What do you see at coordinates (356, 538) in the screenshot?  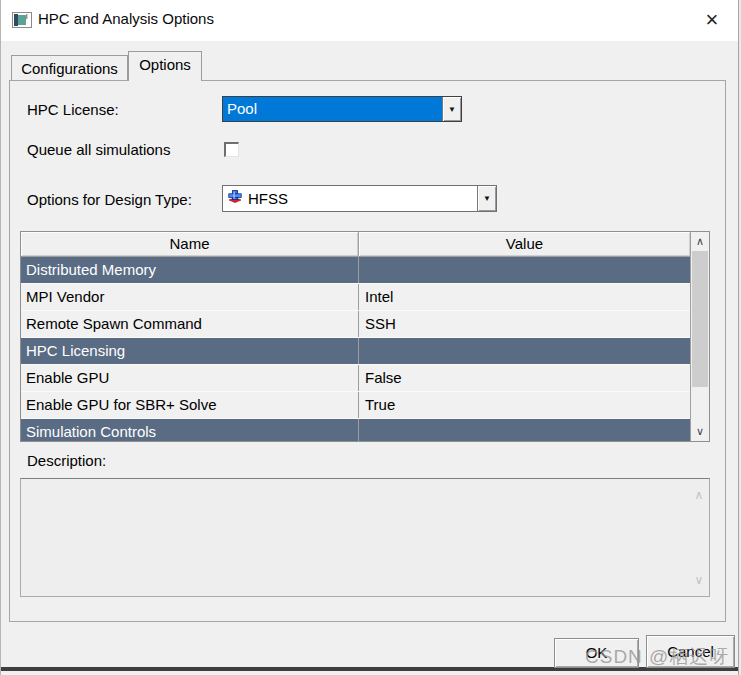 I see `description-text` at bounding box center [356, 538].